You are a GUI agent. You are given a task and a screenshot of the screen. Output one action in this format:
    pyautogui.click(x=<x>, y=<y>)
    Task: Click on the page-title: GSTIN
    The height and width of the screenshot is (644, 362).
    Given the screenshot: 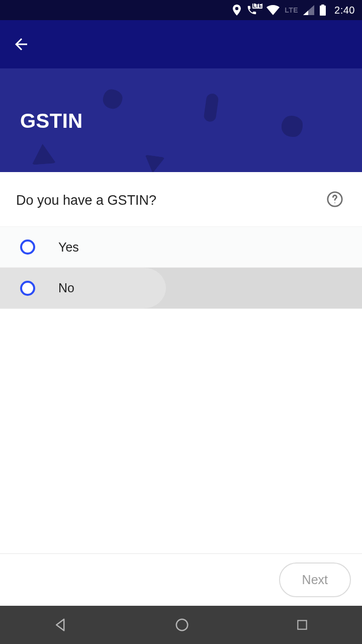 What is the action you would take?
    pyautogui.click(x=51, y=121)
    